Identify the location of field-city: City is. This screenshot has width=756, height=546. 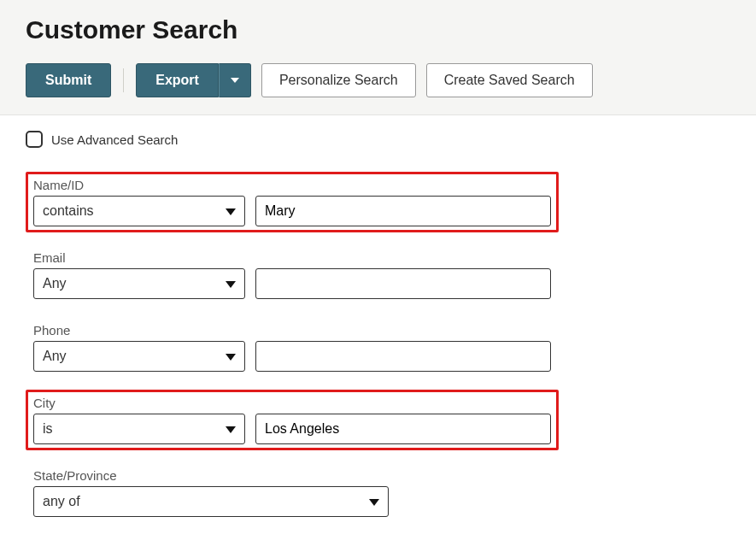
(292, 420).